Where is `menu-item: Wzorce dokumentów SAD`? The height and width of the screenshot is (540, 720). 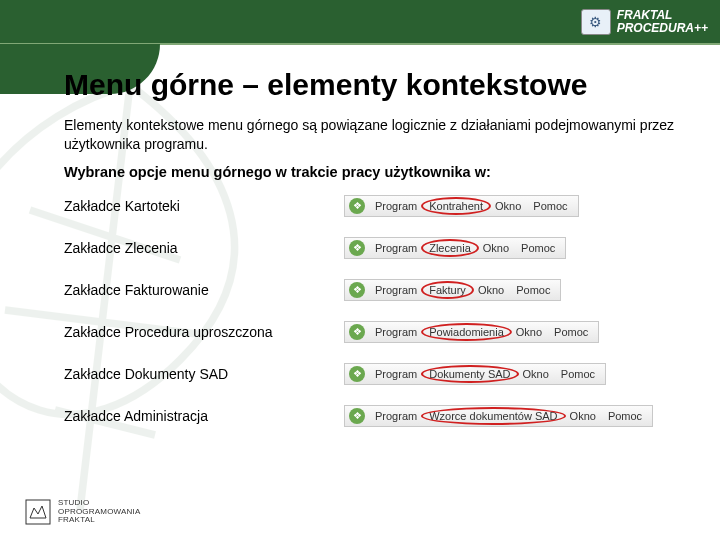 menu-item: Wzorce dokumentów SAD is located at coordinates (493, 416).